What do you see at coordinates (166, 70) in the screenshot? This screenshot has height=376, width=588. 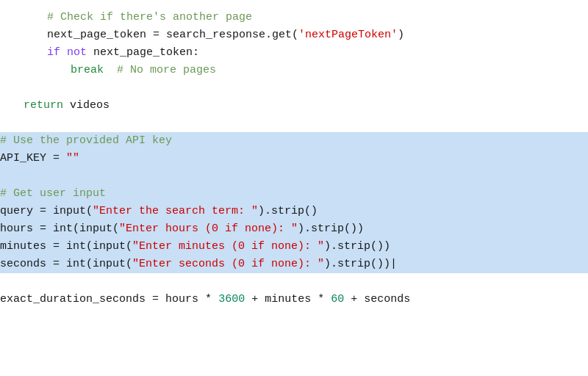 I see `comment-token: # No more pages` at bounding box center [166, 70].